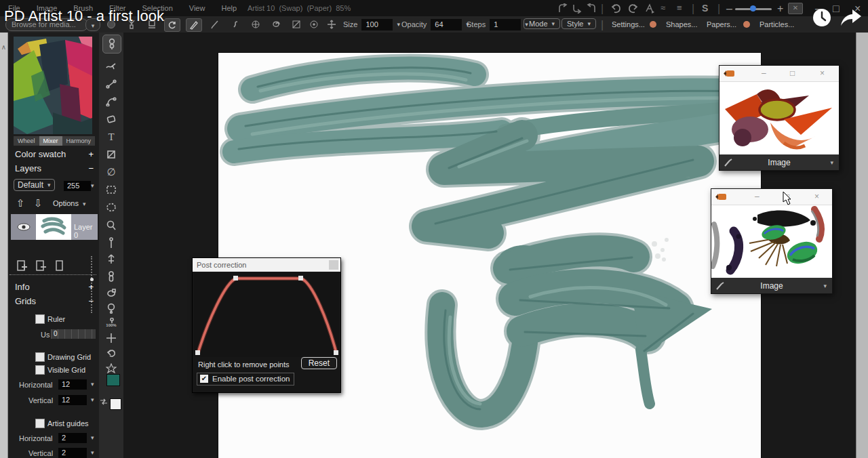 The image size is (868, 458). Describe the element at coordinates (113, 380) in the screenshot. I see `foreground-color-swatch` at that location.